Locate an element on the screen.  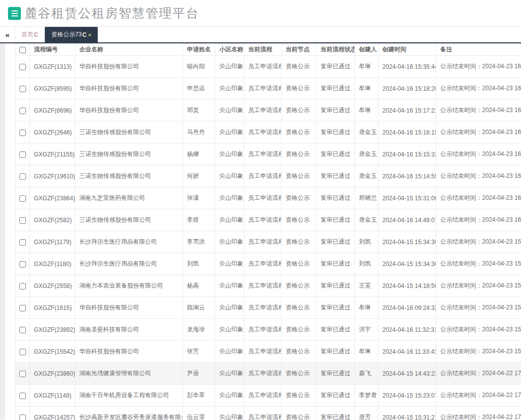
table-row: GXGZF(1313)华自科技股份有限公司喻向阳尖山印象员工申请流程资格公示复审… is located at coordinates (268, 67).